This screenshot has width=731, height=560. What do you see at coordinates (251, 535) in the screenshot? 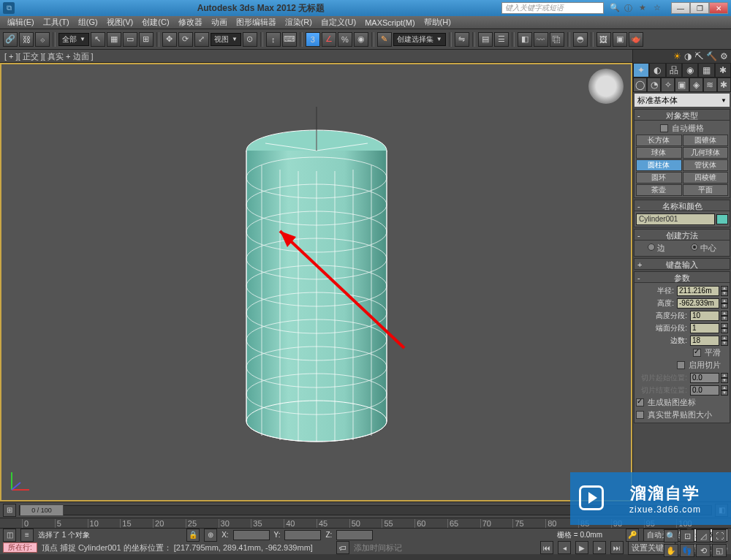
I see `coord-x-input` at bounding box center [251, 535].